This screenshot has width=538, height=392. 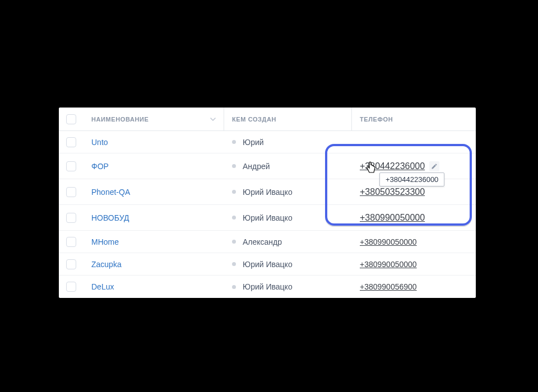 What do you see at coordinates (392, 166) in the screenshot?
I see `phone-link: +380442236000` at bounding box center [392, 166].